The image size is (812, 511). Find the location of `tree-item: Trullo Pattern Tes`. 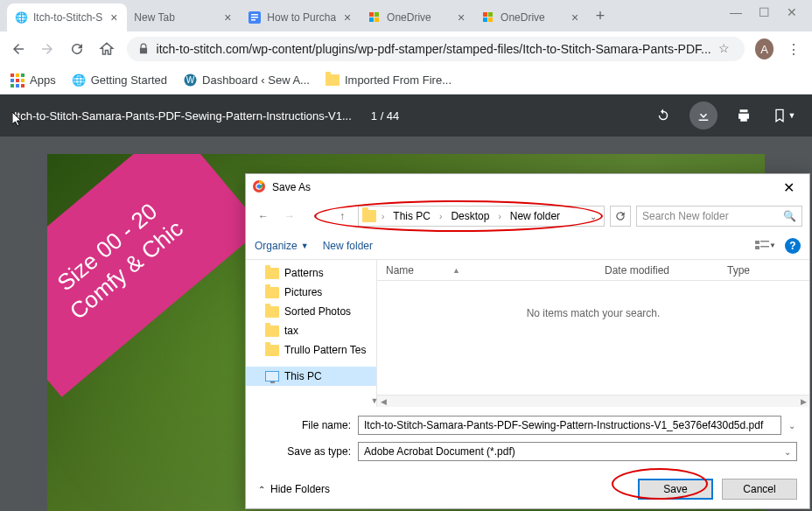

tree-item: Trullo Pattern Tes is located at coordinates (312, 350).